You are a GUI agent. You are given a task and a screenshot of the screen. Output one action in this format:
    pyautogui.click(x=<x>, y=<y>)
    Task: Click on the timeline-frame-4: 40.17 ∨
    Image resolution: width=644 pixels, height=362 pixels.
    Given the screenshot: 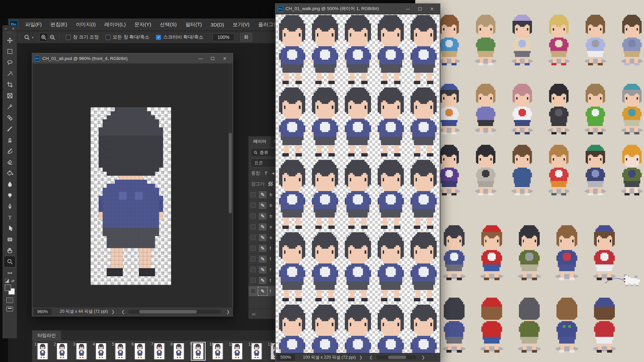 What is the action you would take?
    pyautogui.click(x=101, y=352)
    